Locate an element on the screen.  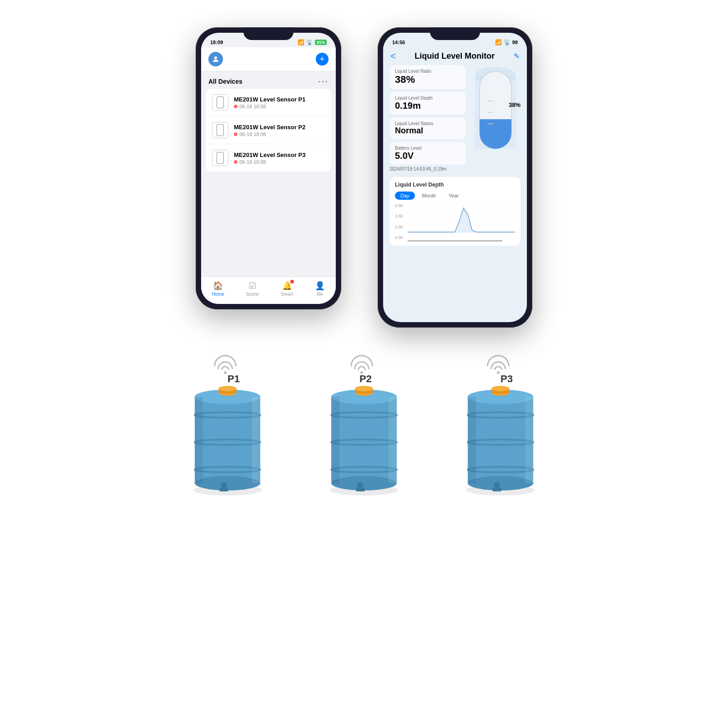
device-list: ME201W Level Sensor P1 06-19 18:08 ME201… is located at coordinates (268, 130).